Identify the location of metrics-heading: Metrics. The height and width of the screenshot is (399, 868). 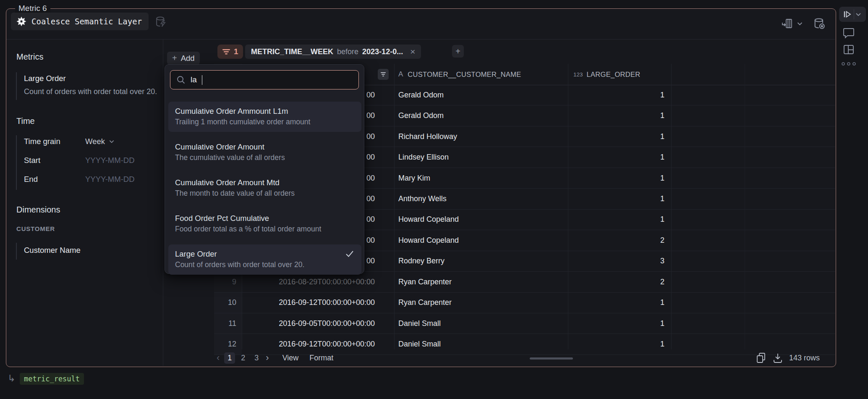
(30, 57).